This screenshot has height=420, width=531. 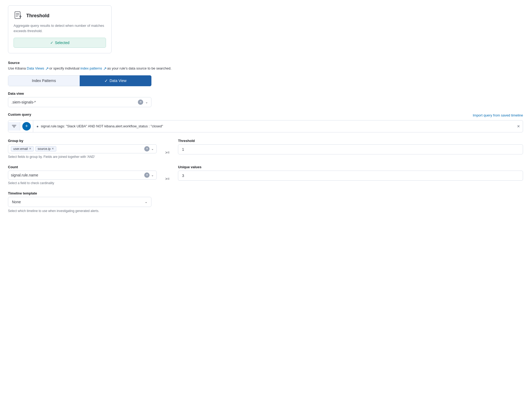 I want to click on source-desc-plain: Use Kibana, so click(x=18, y=68).